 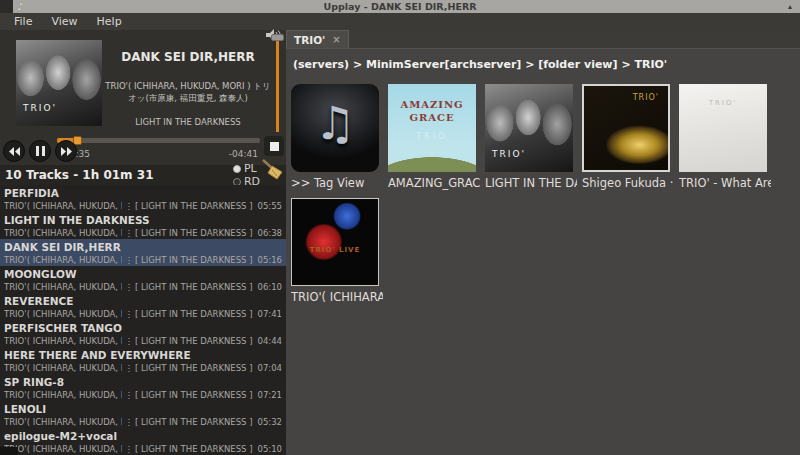 What do you see at coordinates (66, 152) in the screenshot?
I see `next-icon` at bounding box center [66, 152].